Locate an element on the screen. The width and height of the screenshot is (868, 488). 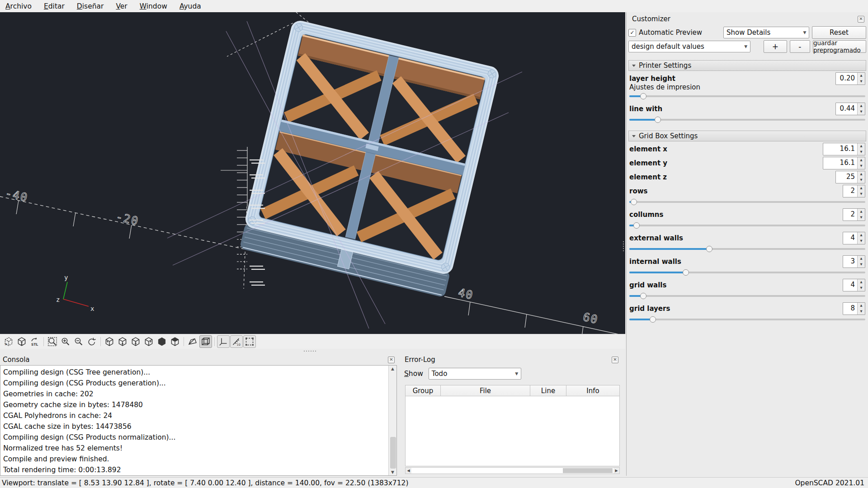
errorlog-column-line: Line is located at coordinates (548, 390).